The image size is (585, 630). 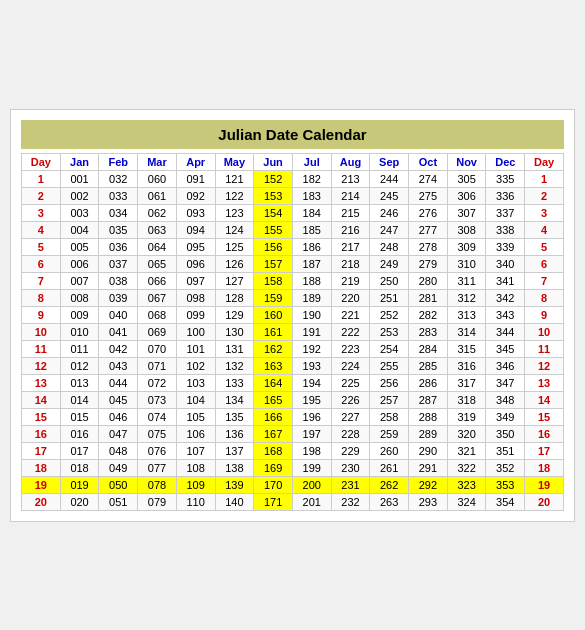 I want to click on table-row: 30030340620931231541842152462763073373, so click(x=293, y=212).